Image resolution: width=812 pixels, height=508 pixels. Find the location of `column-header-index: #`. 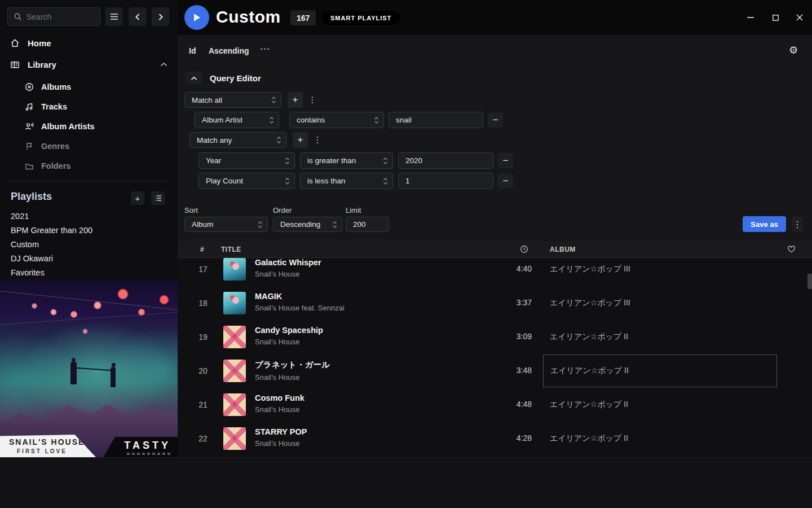

column-header-index: # is located at coordinates (202, 249).